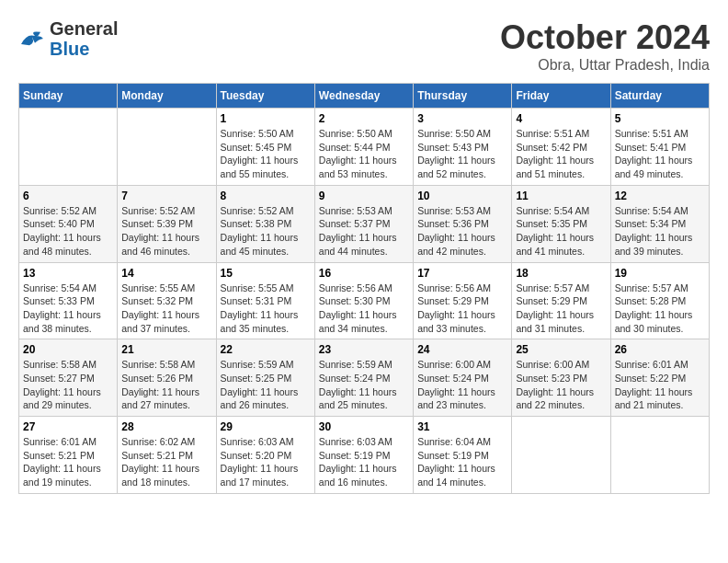 Image resolution: width=728 pixels, height=563 pixels. Describe the element at coordinates (605, 38) in the screenshot. I see `month-title: October 2024` at that location.